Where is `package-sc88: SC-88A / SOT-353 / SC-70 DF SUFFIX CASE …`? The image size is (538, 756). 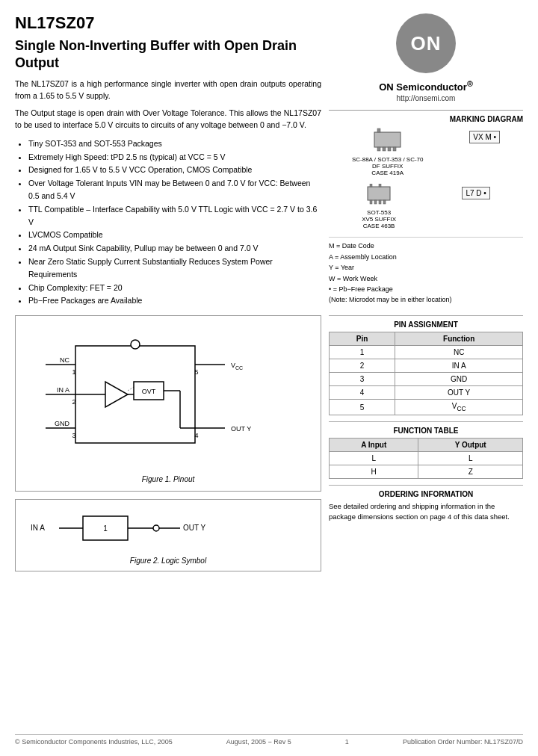
package-sc88: SC-88A / SOT-353 / SC-70 DF SUFFIX CASE … is located at coordinates (388, 152).